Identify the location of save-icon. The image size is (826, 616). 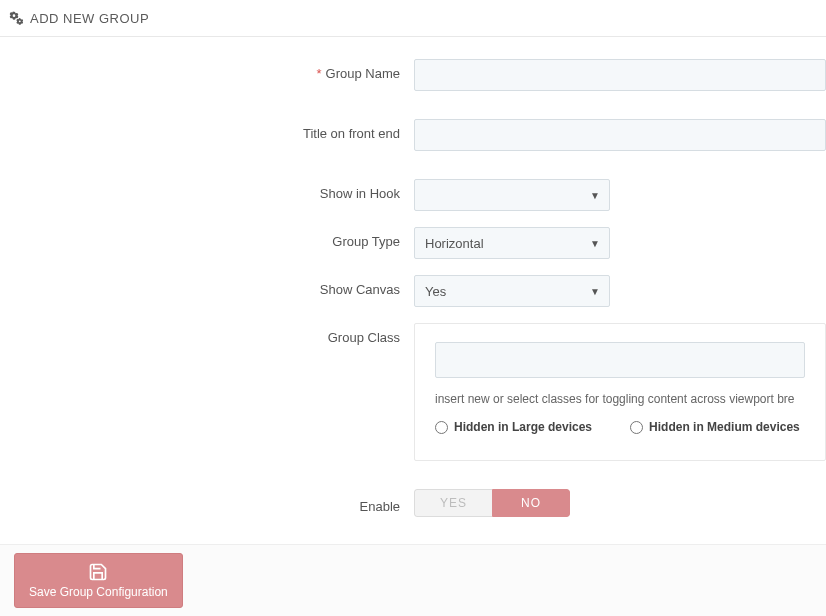
(98, 572).